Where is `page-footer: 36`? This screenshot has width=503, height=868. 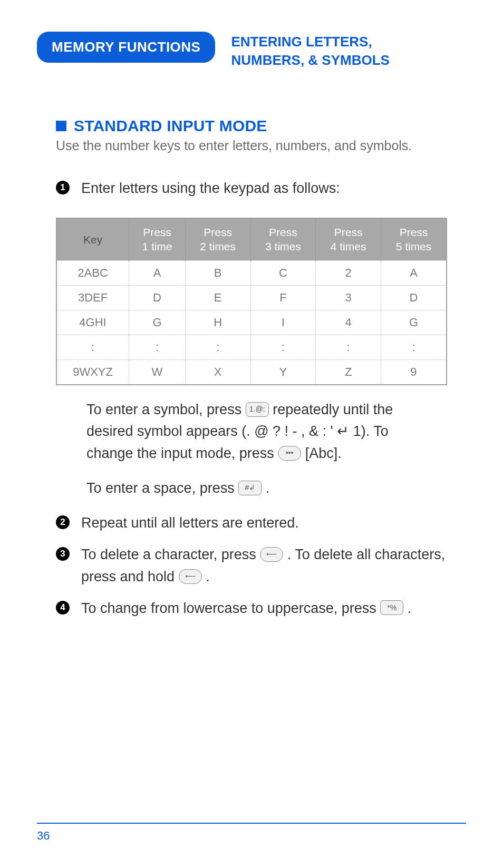 page-footer: 36 is located at coordinates (252, 833).